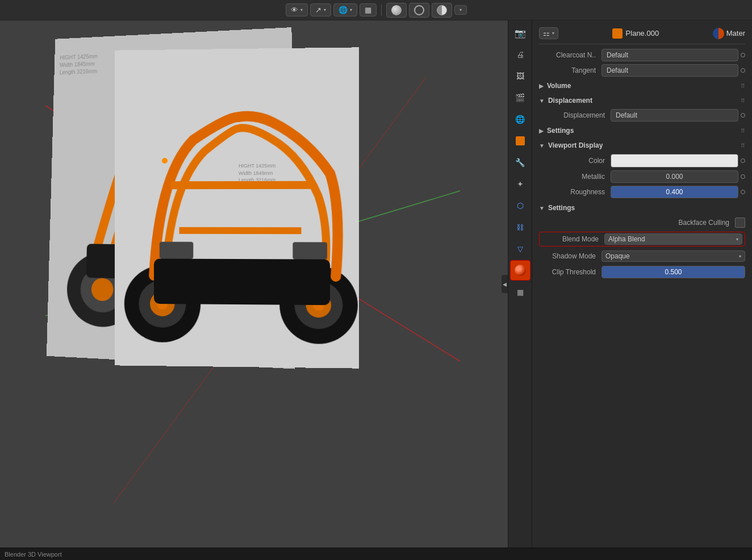 Image resolution: width=752 pixels, height=560 pixels. What do you see at coordinates (743, 70) in the screenshot?
I see `tangent-dot` at bounding box center [743, 70].